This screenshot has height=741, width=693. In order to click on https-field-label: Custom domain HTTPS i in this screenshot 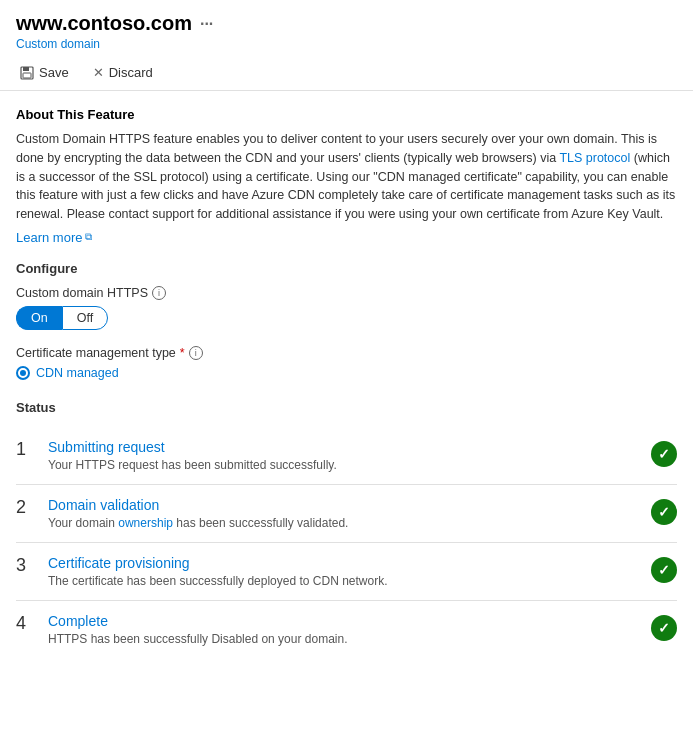, I will do `click(346, 293)`.